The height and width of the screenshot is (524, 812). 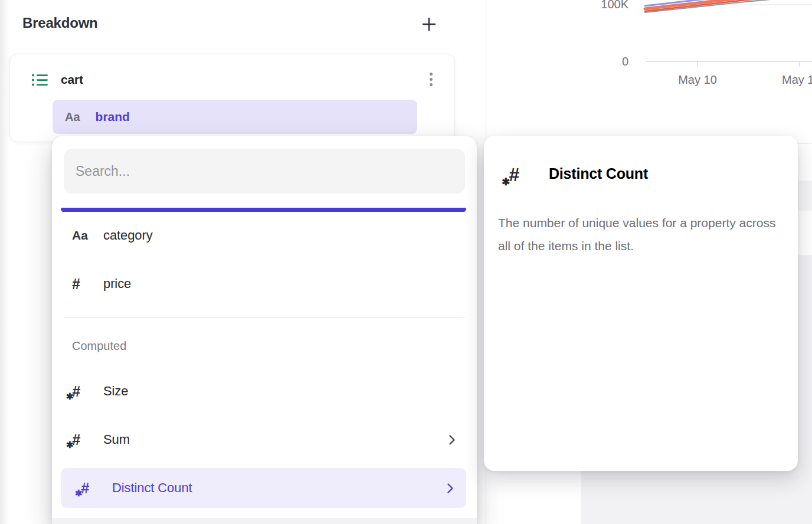 What do you see at coordinates (431, 74) in the screenshot?
I see `kebab-icon` at bounding box center [431, 74].